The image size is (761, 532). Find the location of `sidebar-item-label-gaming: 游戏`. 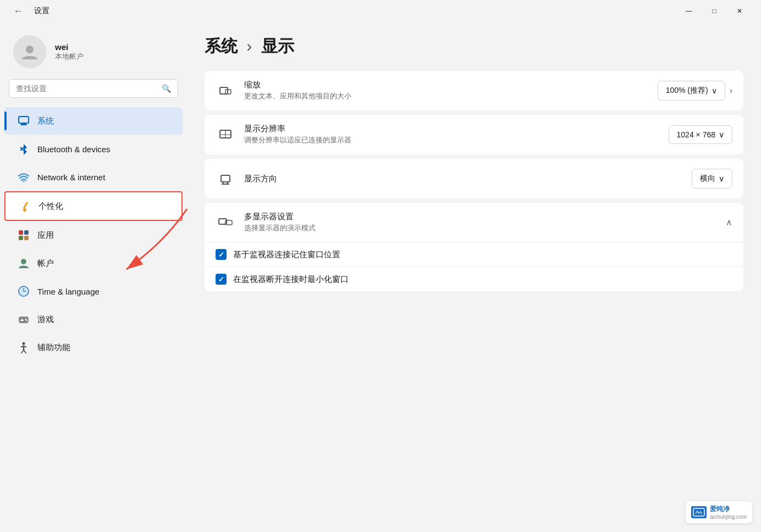

sidebar-item-label-gaming: 游戏 is located at coordinates (46, 320).